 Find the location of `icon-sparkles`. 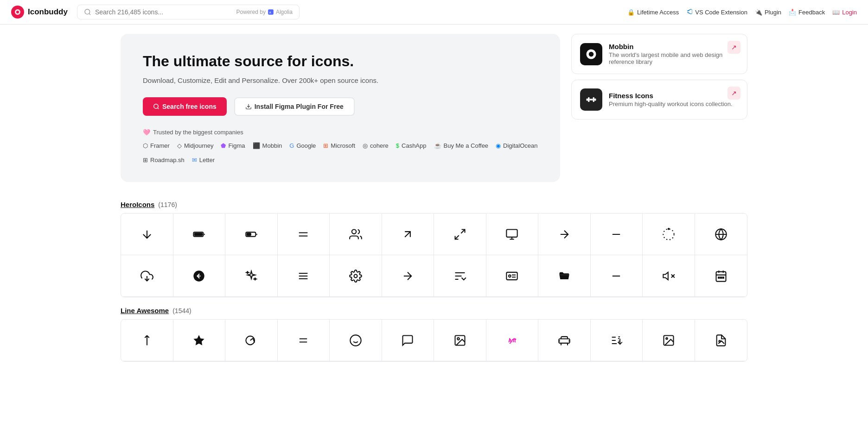

icon-sparkles is located at coordinates (251, 276).